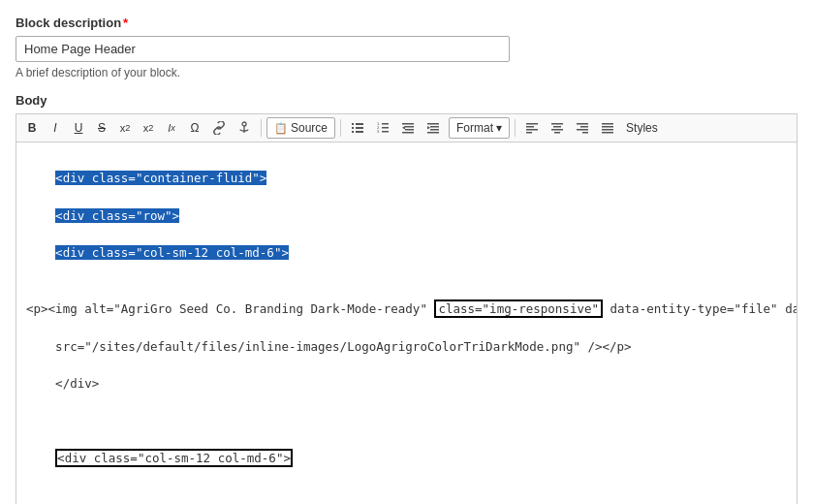 This screenshot has height=504, width=813. Describe the element at coordinates (219, 128) in the screenshot. I see `link-icon` at that location.